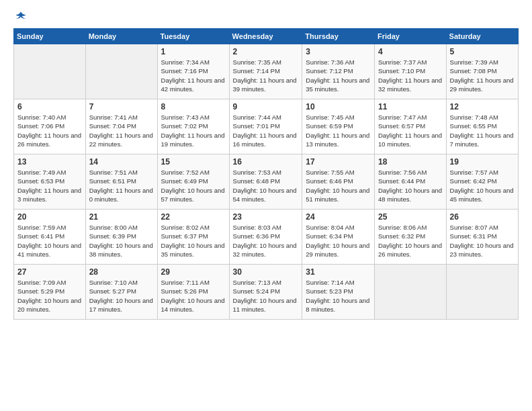  I want to click on day-number: 9, so click(266, 107).